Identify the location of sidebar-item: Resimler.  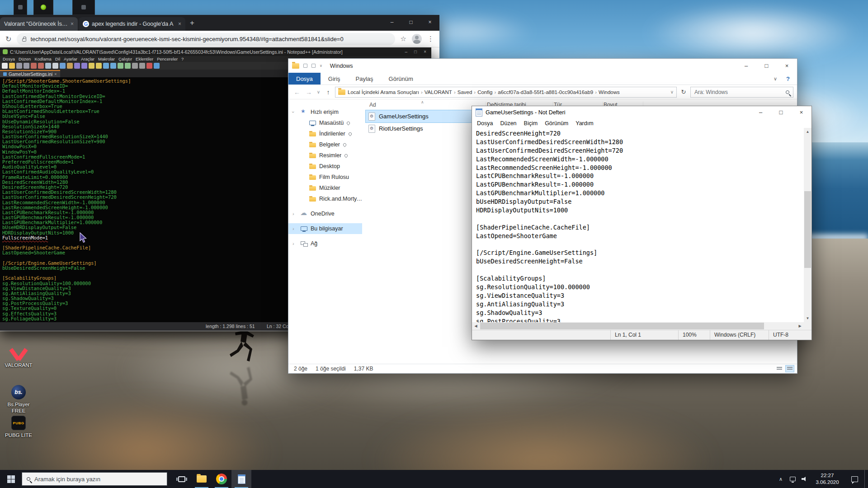
(326, 155).